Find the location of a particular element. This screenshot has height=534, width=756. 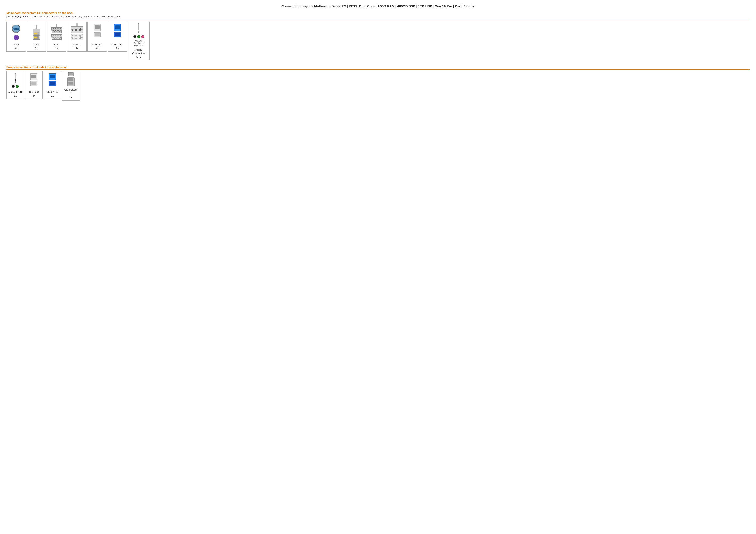

audio-dots is located at coordinates (139, 37).